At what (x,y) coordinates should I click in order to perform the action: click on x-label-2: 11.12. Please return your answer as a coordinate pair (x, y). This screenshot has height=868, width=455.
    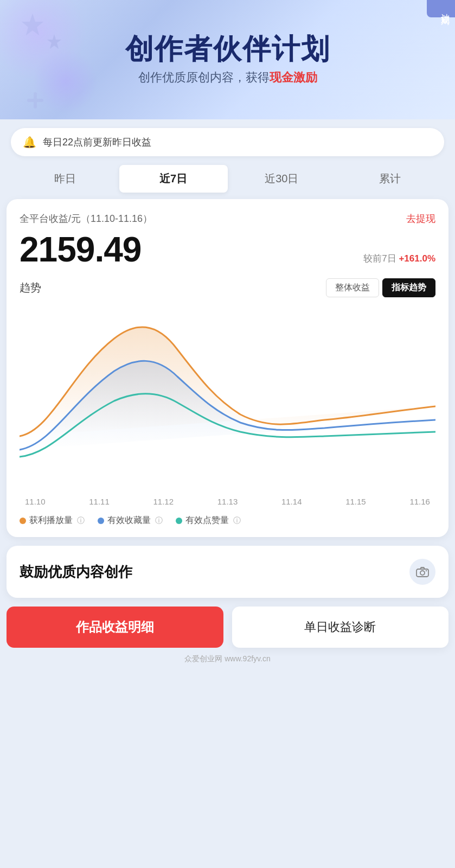
    Looking at the image, I should click on (163, 501).